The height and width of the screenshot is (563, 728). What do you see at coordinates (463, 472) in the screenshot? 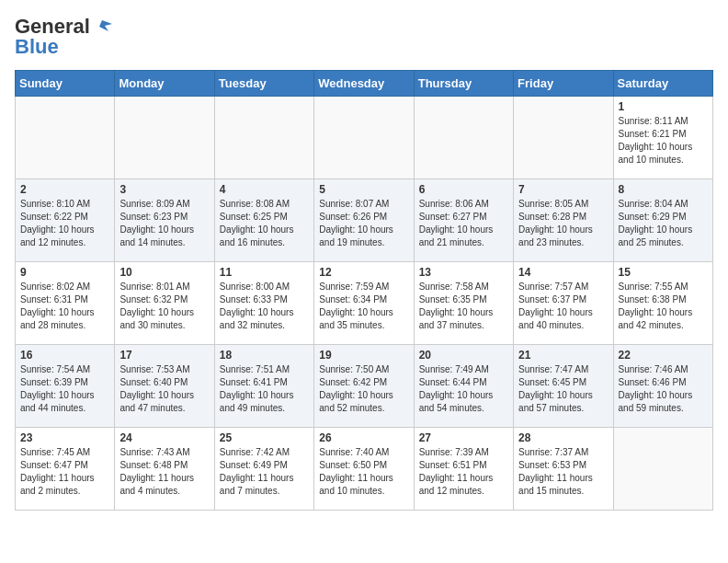
I see `day-info: Sunrise: 7:39 AM Sunset: 6:51 PM Dayligh…` at bounding box center [463, 472].